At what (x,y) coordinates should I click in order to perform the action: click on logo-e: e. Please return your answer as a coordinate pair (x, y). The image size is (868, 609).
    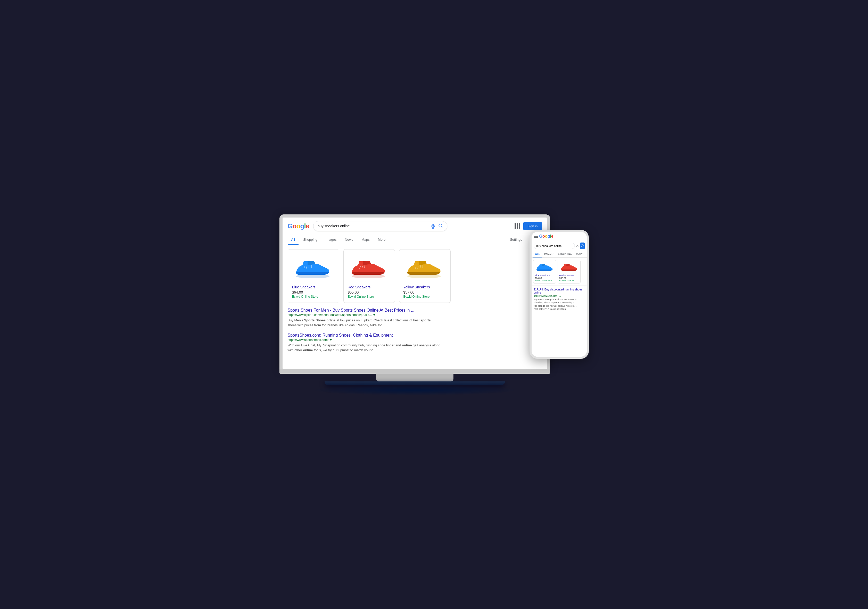
    Looking at the image, I should click on (308, 226).